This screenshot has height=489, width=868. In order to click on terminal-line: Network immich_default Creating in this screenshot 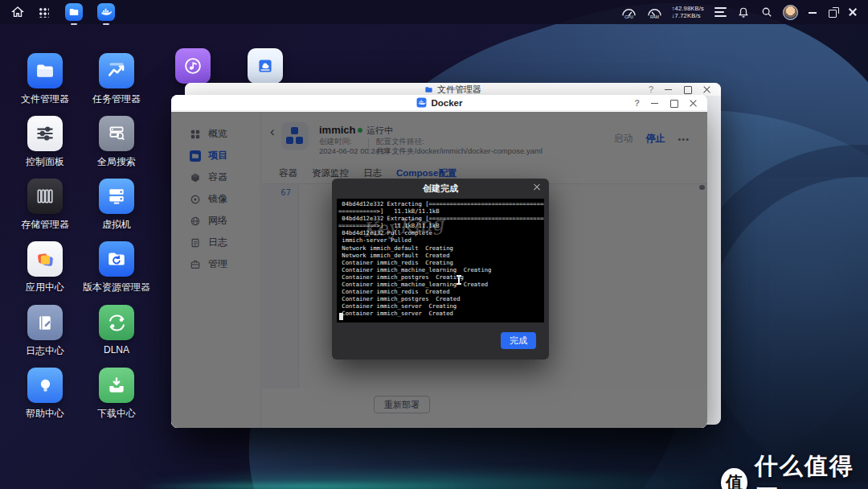, I will do `click(441, 248)`.